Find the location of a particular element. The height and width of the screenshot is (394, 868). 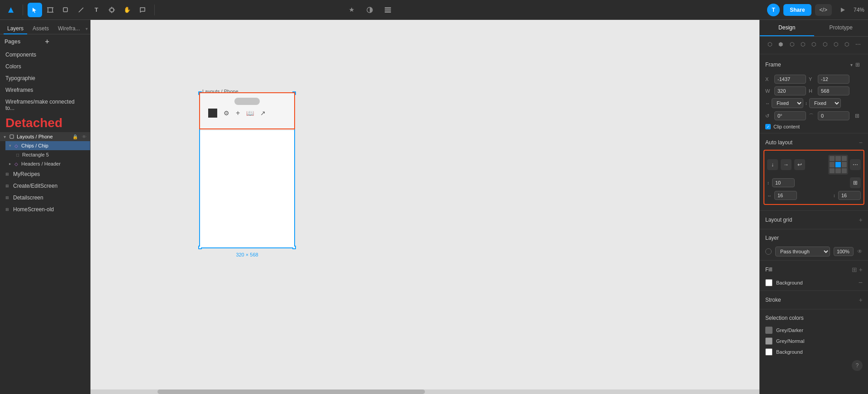

layout-grid-add-btn: + is located at coordinates (861, 220).